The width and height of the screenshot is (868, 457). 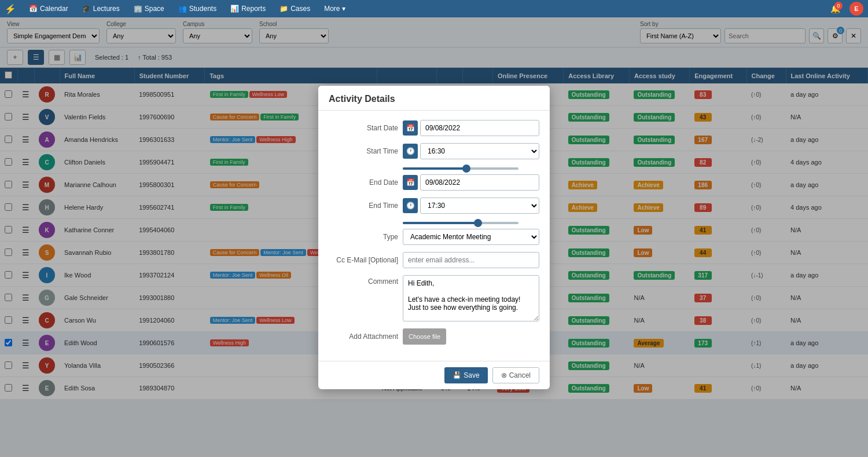 What do you see at coordinates (363, 206) in the screenshot?
I see `end-time-label: End Time` at bounding box center [363, 206].